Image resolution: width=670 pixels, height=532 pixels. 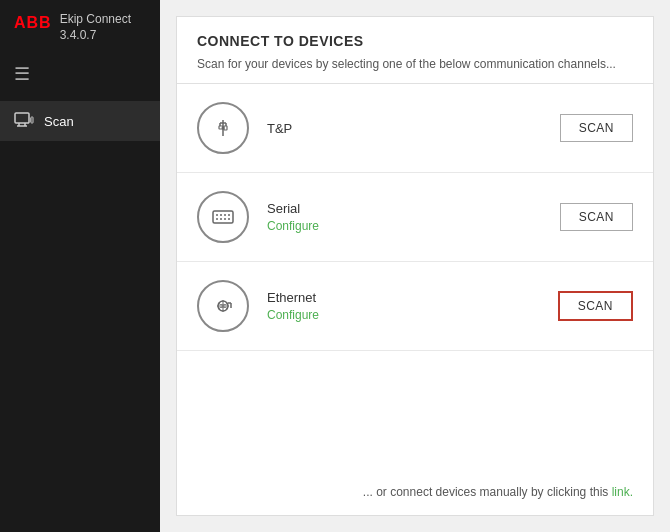 I want to click on serial-icon, so click(x=223, y=217).